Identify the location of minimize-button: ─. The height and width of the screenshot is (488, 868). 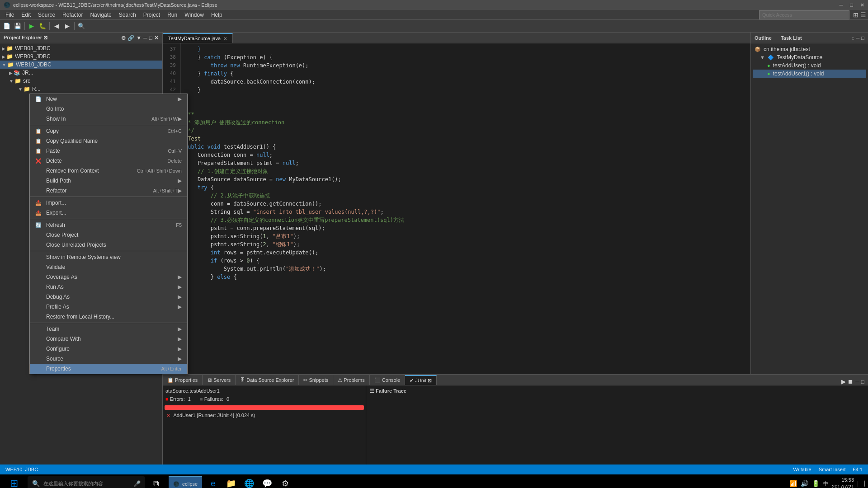
(841, 5).